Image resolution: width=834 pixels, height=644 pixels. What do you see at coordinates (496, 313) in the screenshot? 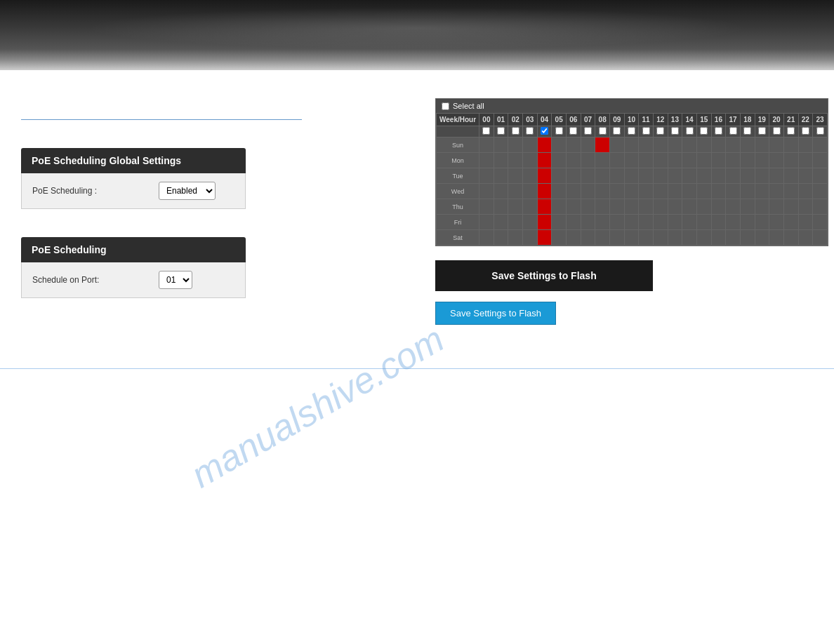
I see `save-settings-blue-button: Save Settings to Flash` at bounding box center [496, 313].